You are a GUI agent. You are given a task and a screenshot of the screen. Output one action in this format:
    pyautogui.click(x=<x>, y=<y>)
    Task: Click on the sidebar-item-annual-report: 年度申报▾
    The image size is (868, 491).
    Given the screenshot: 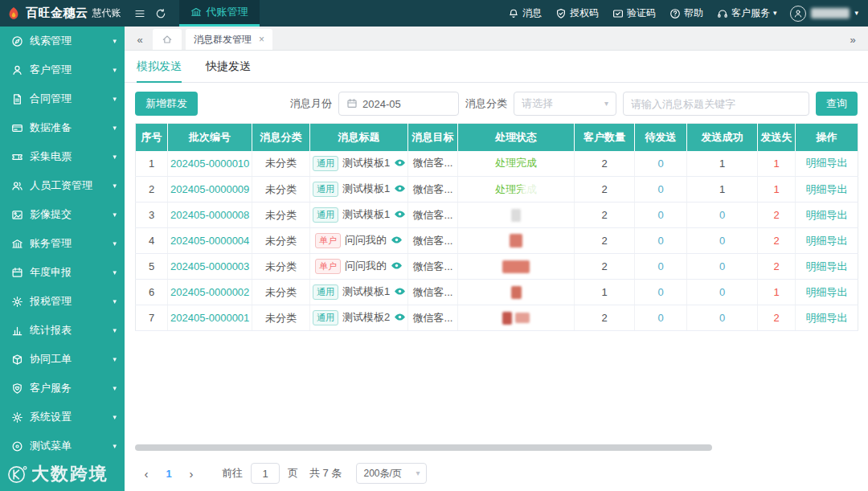 What is the action you would take?
    pyautogui.click(x=63, y=272)
    